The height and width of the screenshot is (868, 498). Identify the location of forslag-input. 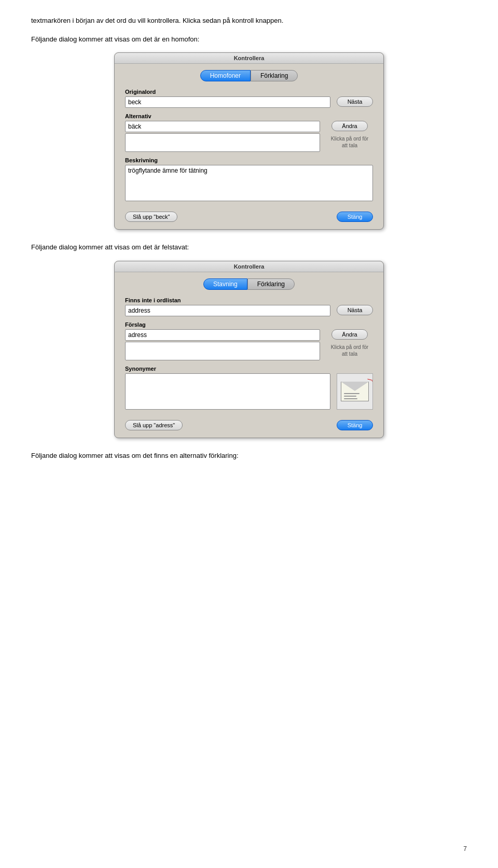
(223, 335).